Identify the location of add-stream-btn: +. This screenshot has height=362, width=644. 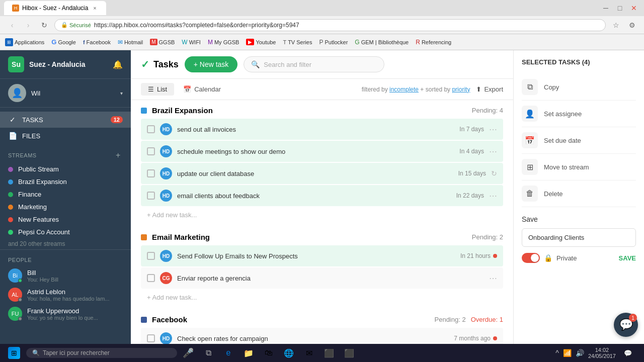
(118, 155).